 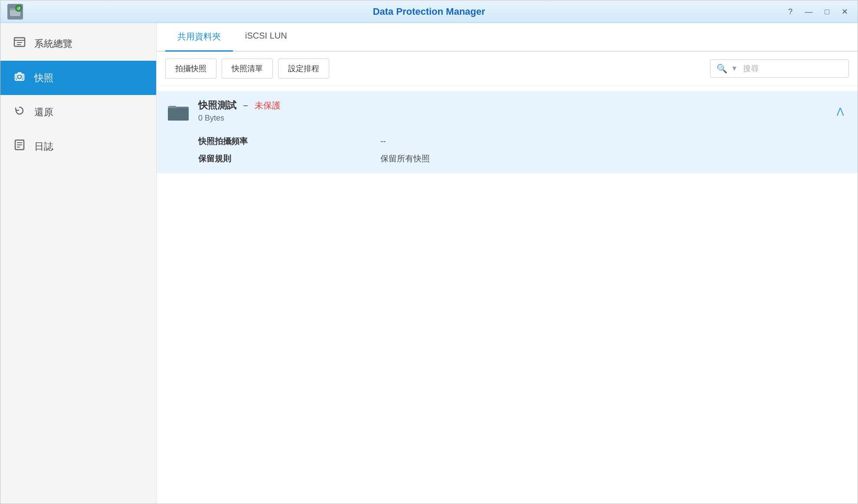 What do you see at coordinates (722, 69) in the screenshot?
I see `search-icon: 🔍` at bounding box center [722, 69].